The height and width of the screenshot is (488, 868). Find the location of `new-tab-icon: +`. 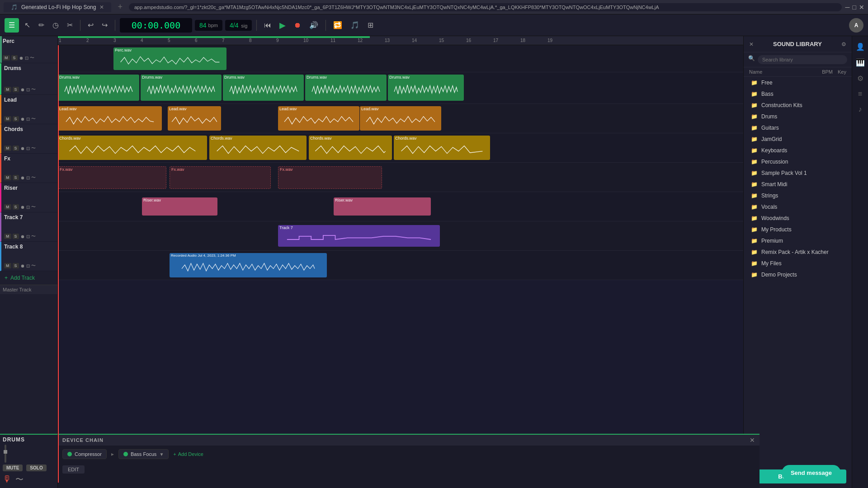

new-tab-icon: + is located at coordinates (120, 7).